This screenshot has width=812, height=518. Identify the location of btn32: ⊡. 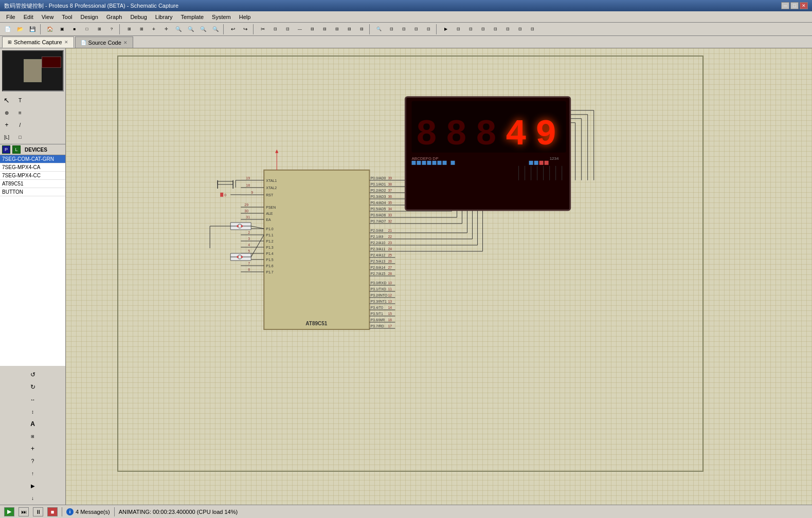
(428, 29).